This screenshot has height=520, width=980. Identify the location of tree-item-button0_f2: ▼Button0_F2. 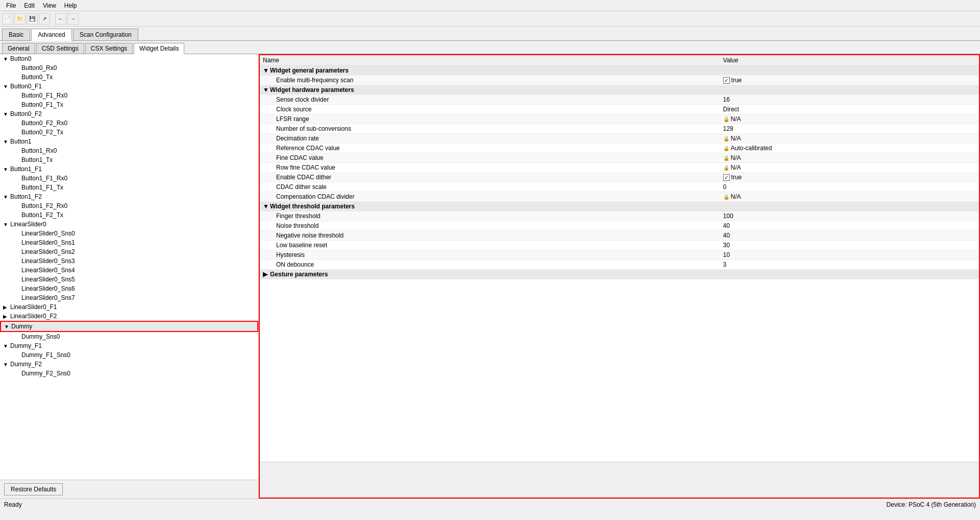
(129, 114).